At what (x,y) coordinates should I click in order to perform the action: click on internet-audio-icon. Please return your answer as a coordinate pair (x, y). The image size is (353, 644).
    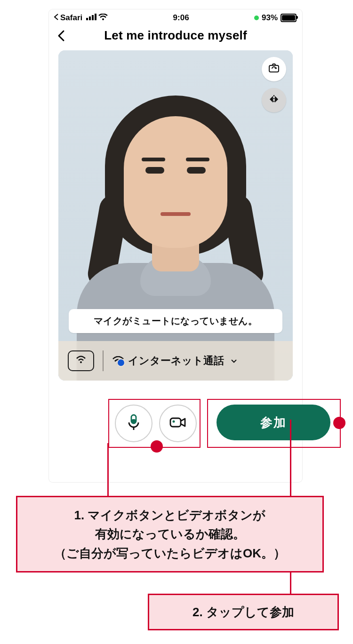
    Looking at the image, I should click on (118, 361).